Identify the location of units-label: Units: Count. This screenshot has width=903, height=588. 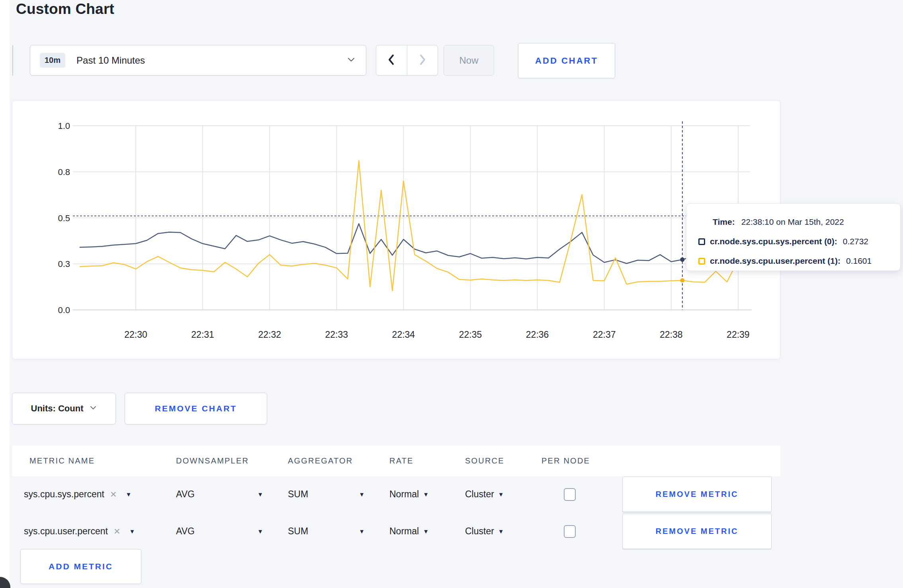
(57, 409).